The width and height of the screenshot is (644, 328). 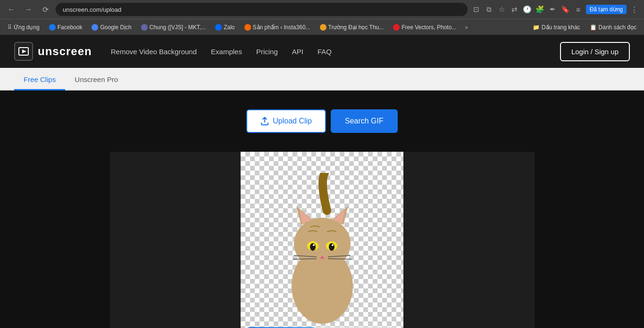 What do you see at coordinates (555, 9) in the screenshot?
I see `browser-actions: ⊡ ⧉ ☆ ⇄ 🕐 🧩 ✒ 🔖 ≡ Đã tạm dừng ⋮` at bounding box center [555, 9].